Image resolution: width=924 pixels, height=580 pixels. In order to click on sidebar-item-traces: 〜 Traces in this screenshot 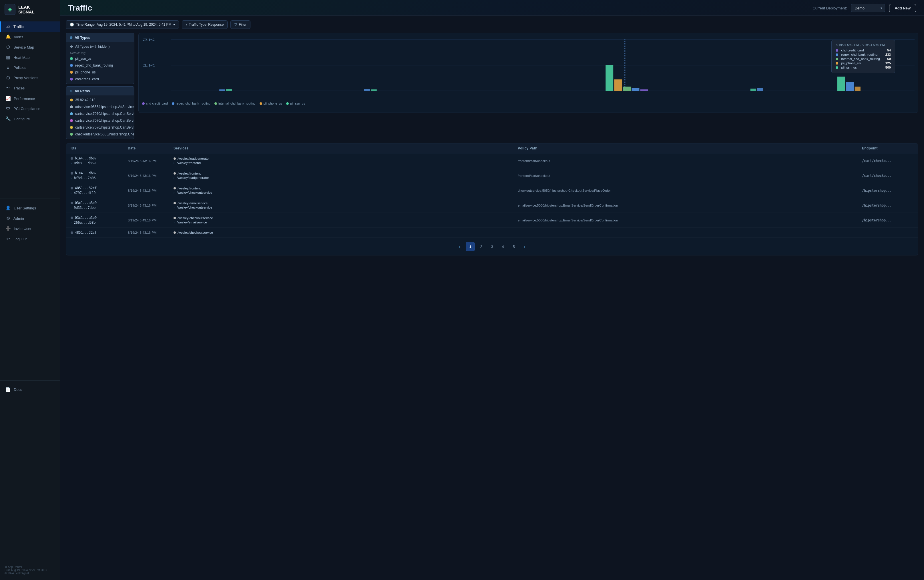, I will do `click(30, 88)`.